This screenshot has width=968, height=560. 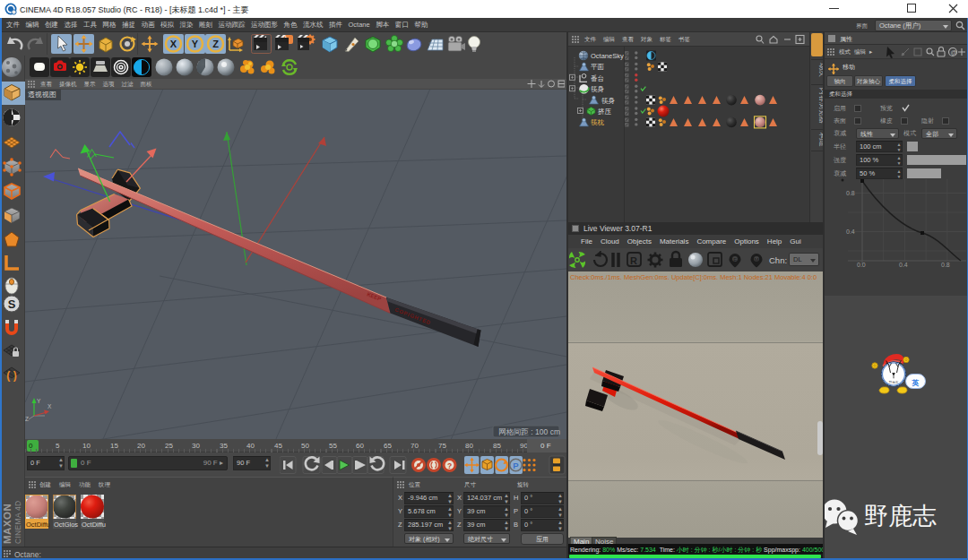 I want to click on svg-text: OctaneSky, so click(x=608, y=56).